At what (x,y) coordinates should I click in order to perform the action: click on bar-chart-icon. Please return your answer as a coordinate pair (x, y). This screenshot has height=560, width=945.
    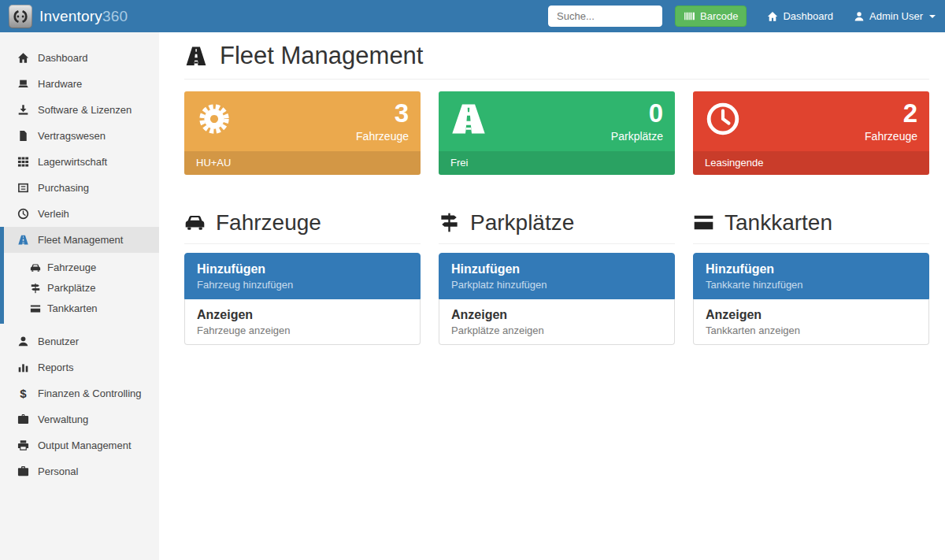
    Looking at the image, I should click on (24, 367).